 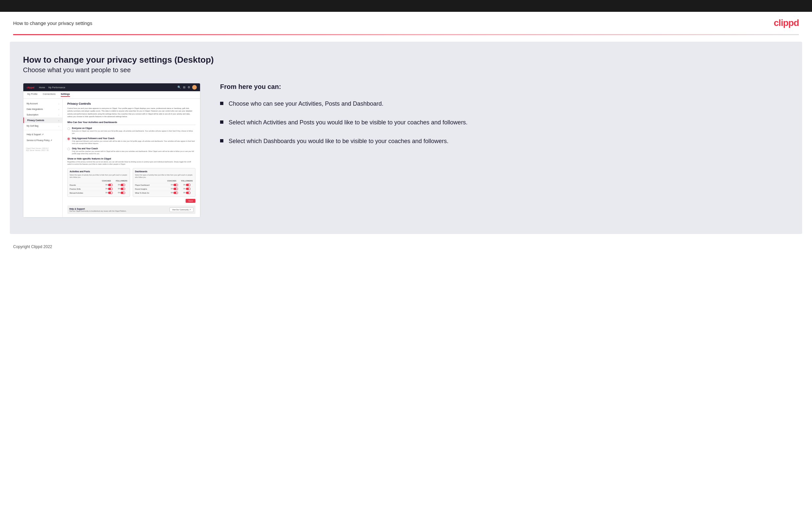 I want to click on round-insights-label: Round Insights, so click(x=152, y=189).